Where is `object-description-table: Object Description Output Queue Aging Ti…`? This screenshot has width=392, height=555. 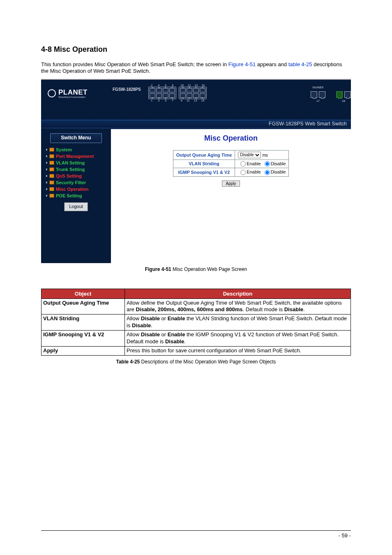 object-description-table: Object Description Output Queue Aging Ti… is located at coordinates (196, 322).